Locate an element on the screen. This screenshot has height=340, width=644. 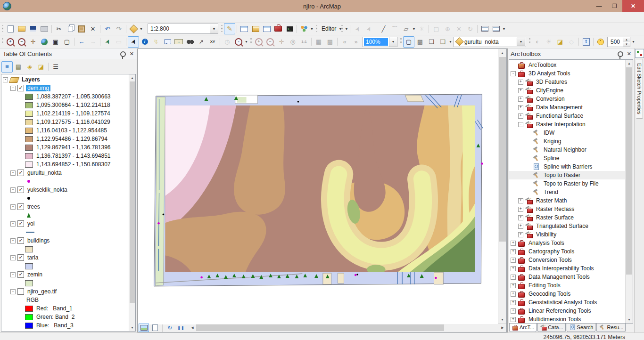
straight-segment-tool: ╱ is located at coordinates (383, 29).